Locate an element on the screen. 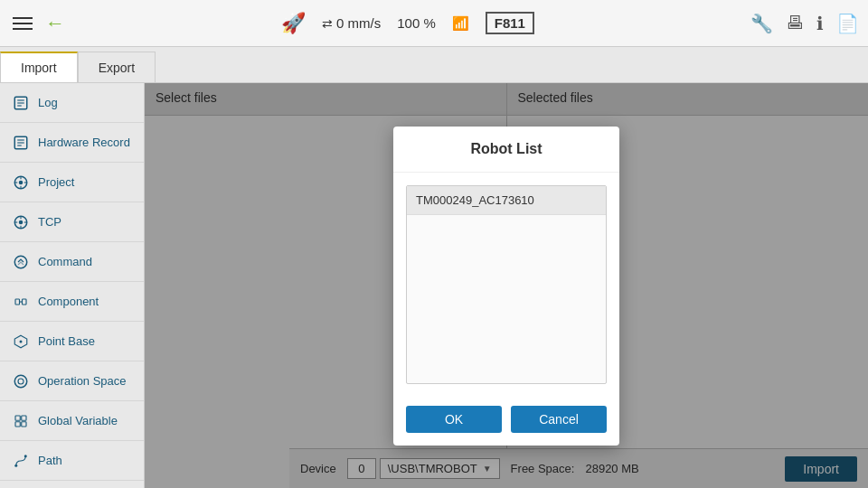  ok-button: OK is located at coordinates (454, 419).